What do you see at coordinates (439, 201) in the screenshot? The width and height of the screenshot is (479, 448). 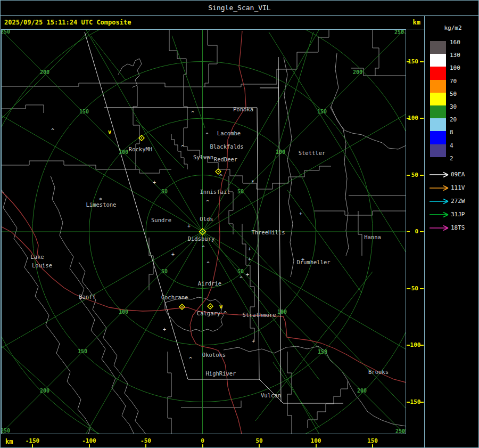 I see `27ZW-arrow-icon` at bounding box center [439, 201].